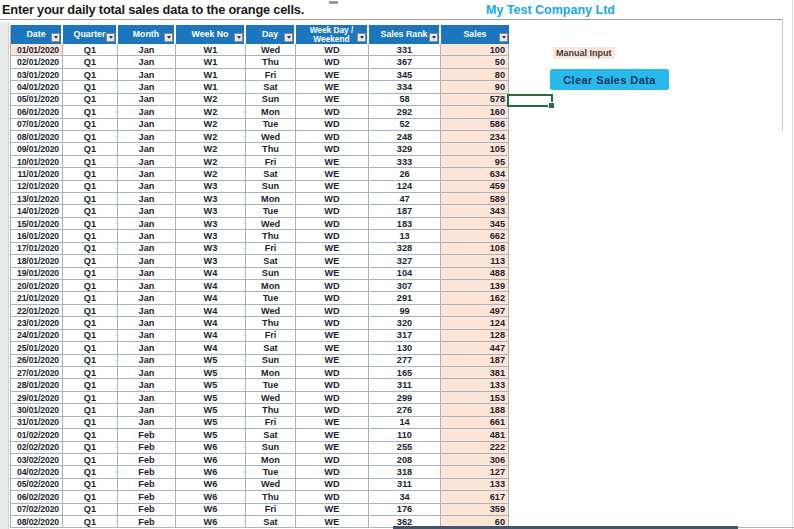 The height and width of the screenshot is (529, 794). What do you see at coordinates (37, 100) in the screenshot?
I see `cell-date: 05/01/2020` at bounding box center [37, 100].